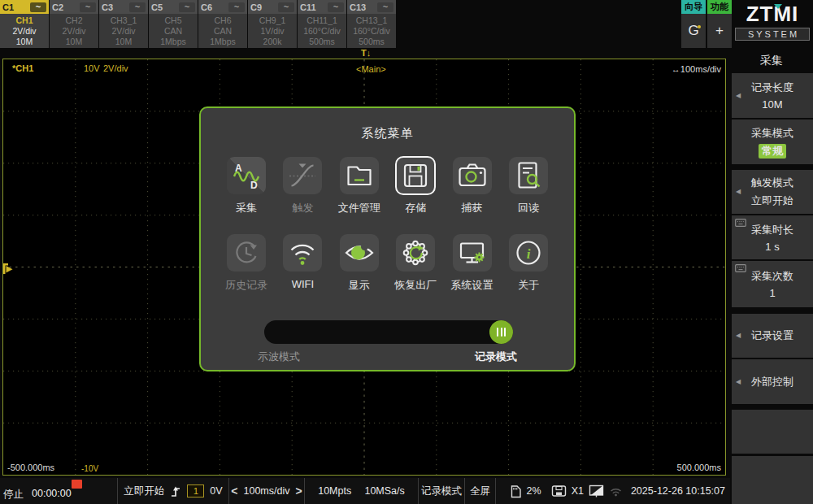  What do you see at coordinates (13, 494) in the screenshot?
I see `run-state-label: 停止` at bounding box center [13, 494].